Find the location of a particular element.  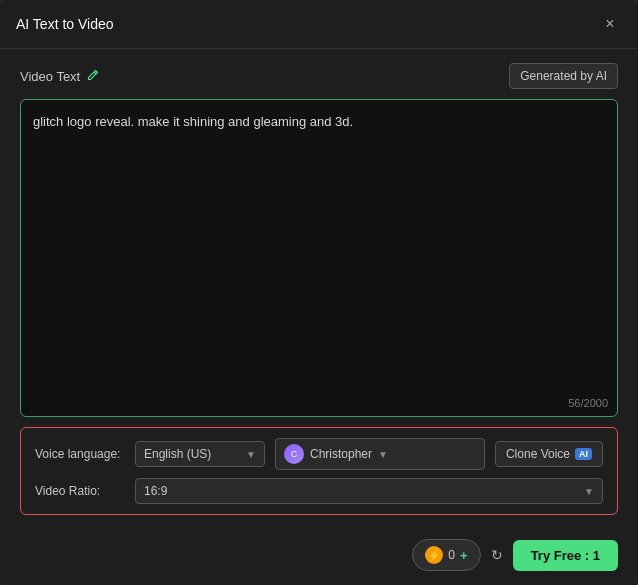

voice-name-value: Christopher is located at coordinates (341, 454).